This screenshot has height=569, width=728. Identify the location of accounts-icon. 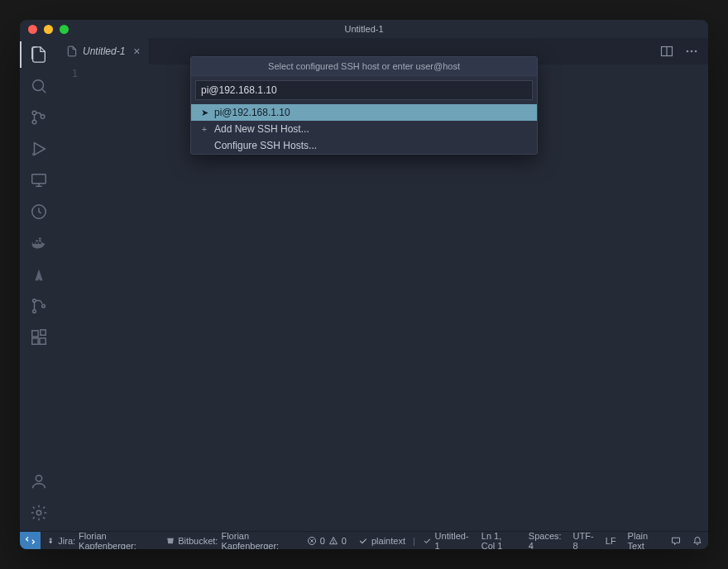
(39, 481).